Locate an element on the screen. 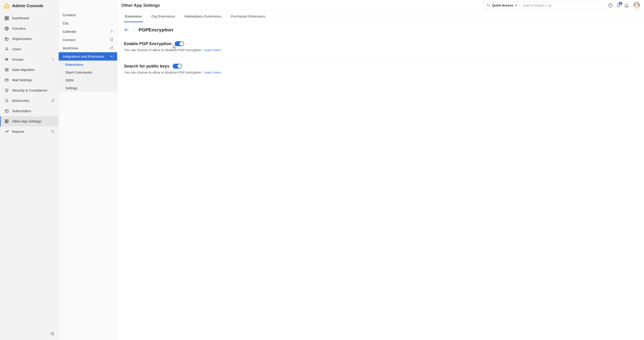 This screenshot has width=644, height=340. user-avatar is located at coordinates (636, 6).